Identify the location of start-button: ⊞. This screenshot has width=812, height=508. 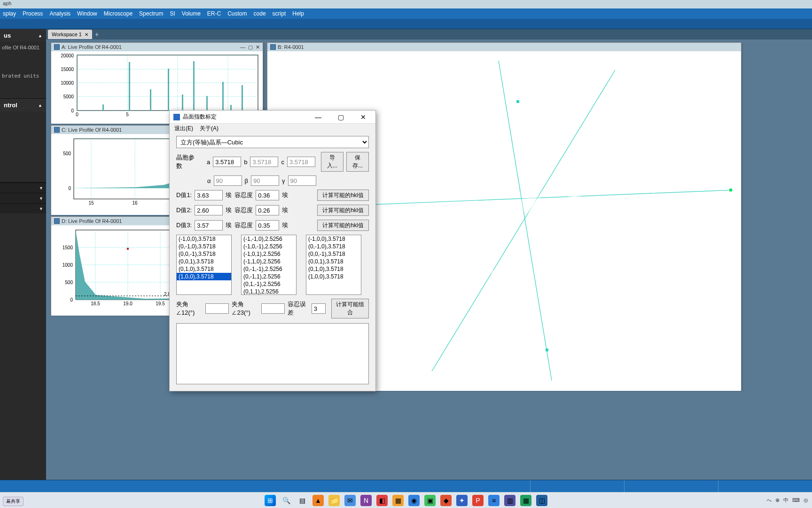
(270, 500).